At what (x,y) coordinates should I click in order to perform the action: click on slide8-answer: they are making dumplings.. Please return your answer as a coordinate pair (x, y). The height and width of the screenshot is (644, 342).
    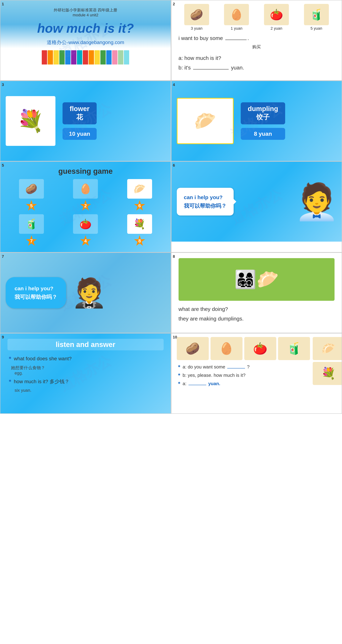
    Looking at the image, I should click on (256, 319).